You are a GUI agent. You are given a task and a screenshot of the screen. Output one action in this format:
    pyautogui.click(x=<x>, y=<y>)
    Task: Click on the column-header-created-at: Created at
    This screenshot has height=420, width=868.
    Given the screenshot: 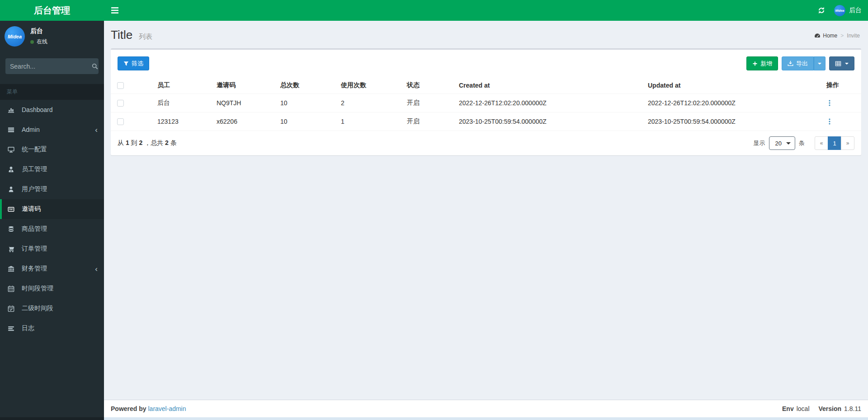 What is the action you would take?
    pyautogui.click(x=550, y=86)
    